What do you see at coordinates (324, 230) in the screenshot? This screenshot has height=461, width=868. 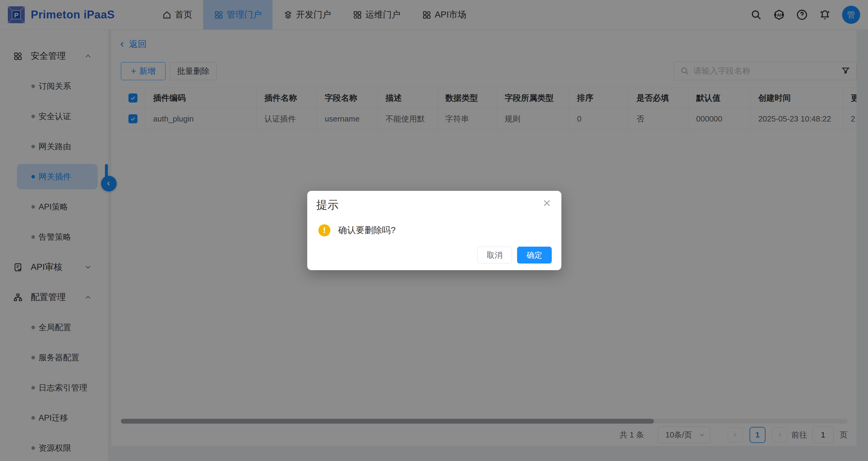 I see `warning-icon: !` at bounding box center [324, 230].